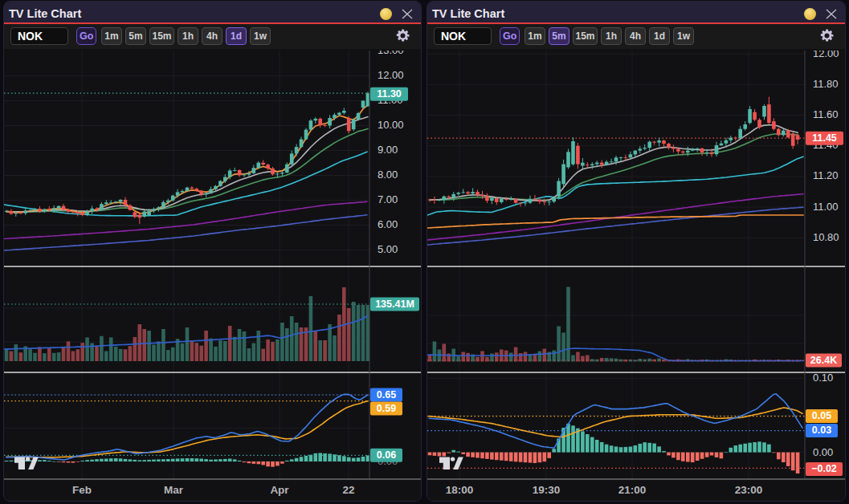 Image resolution: width=849 pixels, height=504 pixels. Describe the element at coordinates (822, 377) in the screenshot. I see `svg-text: 0.10` at that location.